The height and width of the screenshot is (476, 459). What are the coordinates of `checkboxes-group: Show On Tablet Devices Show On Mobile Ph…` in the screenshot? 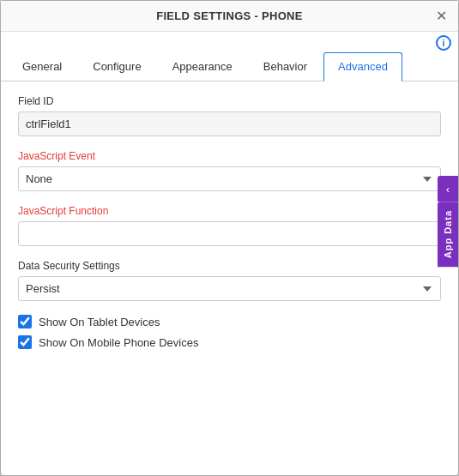 It's located at (230, 332).